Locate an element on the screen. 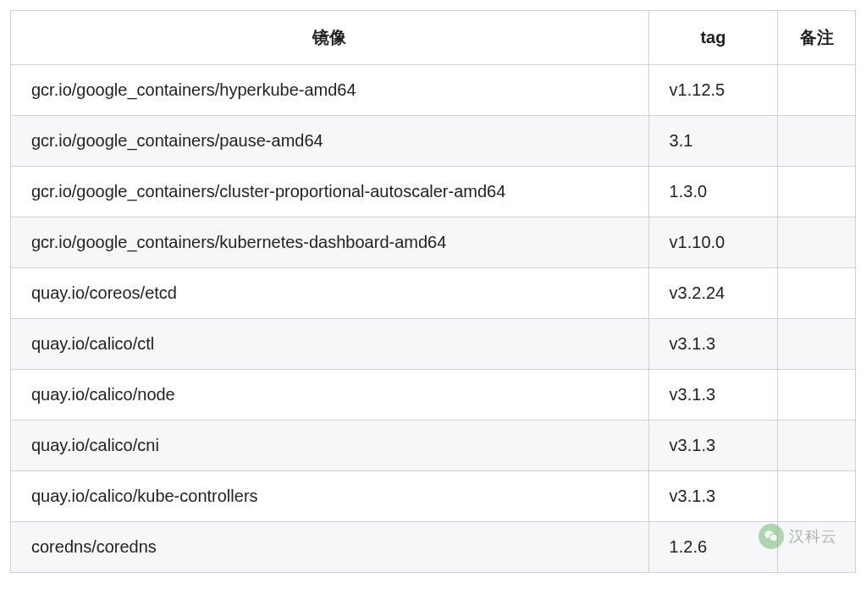  table-row: gcr.io/google_containers/hyperkube-amd64… is located at coordinates (433, 91).